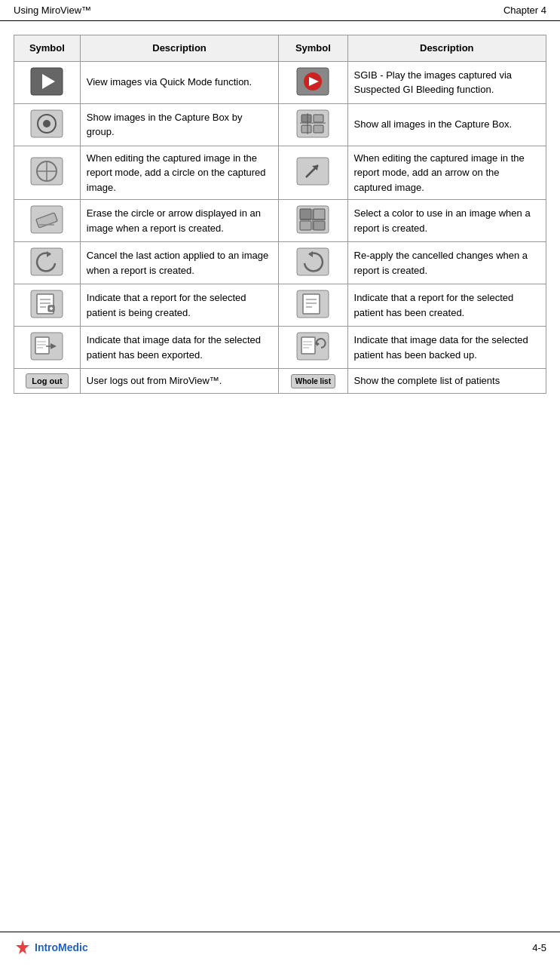  What do you see at coordinates (47, 382) in the screenshot?
I see `symbol-cell: Log out` at bounding box center [47, 382].